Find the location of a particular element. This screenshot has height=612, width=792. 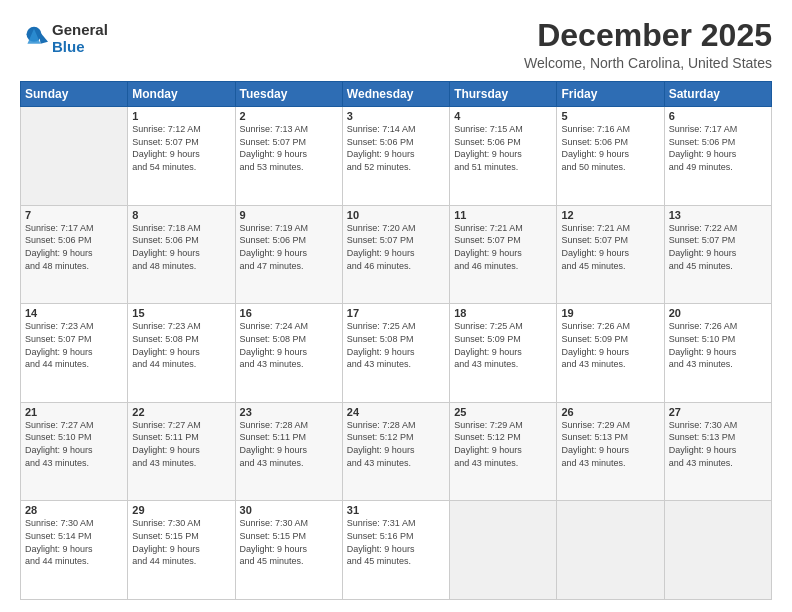

day-number: 16 is located at coordinates (289, 313).